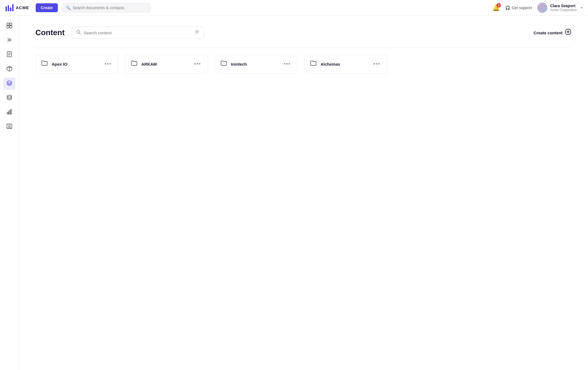 This screenshot has width=588, height=370. What do you see at coordinates (60, 64) in the screenshot?
I see `folder-name: Apex IO` at bounding box center [60, 64].